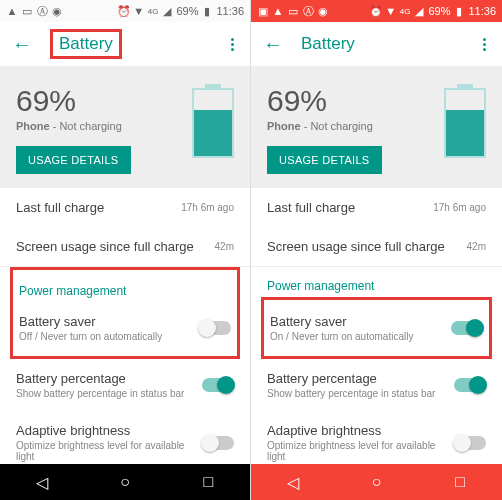  I want to click on status-bar: ▣ ▲ ▭ Ⓐ ◉ ⏰ ▼ 4G ◢ 69% ▮ 11:36, so click(376, 11).